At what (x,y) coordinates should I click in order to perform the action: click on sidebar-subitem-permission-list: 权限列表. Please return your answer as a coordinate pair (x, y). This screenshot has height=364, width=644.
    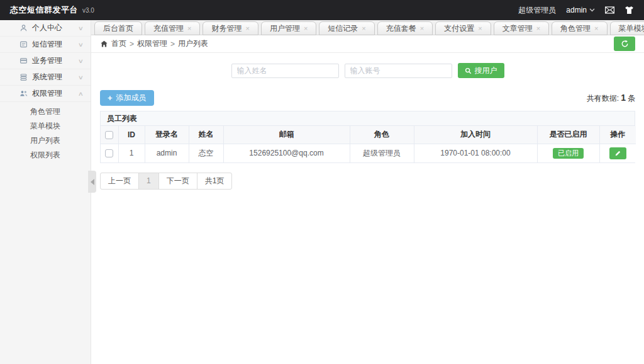
    Looking at the image, I should click on (45, 155).